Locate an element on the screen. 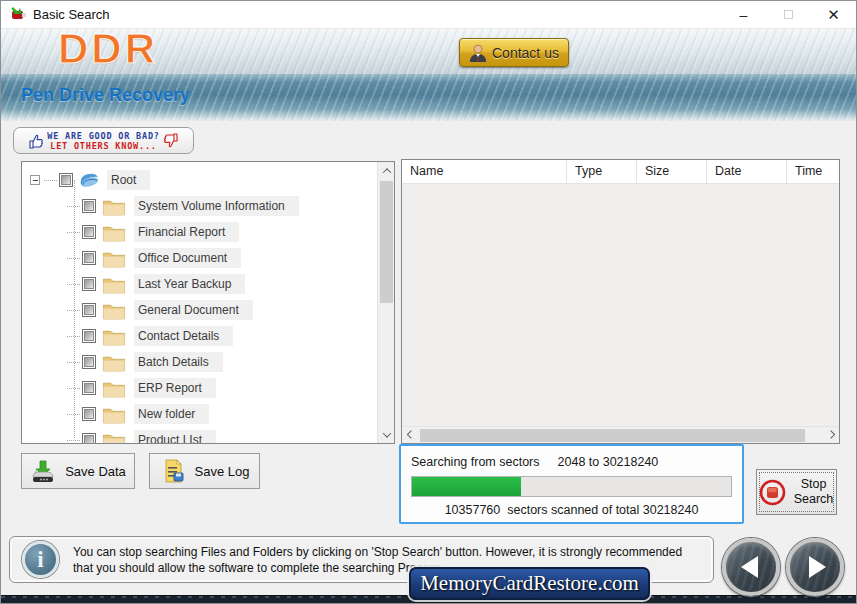  save-log-button: Save Log is located at coordinates (204, 471).